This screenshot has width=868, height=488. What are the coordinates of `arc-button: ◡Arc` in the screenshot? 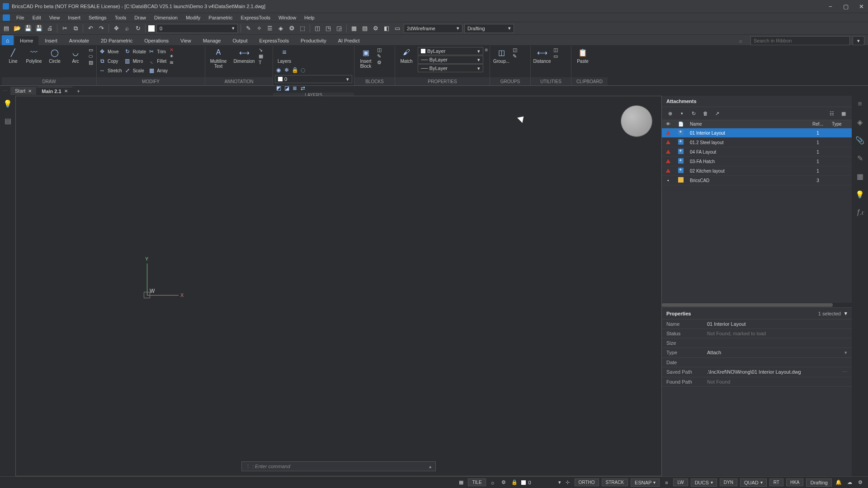 It's located at (75, 55).